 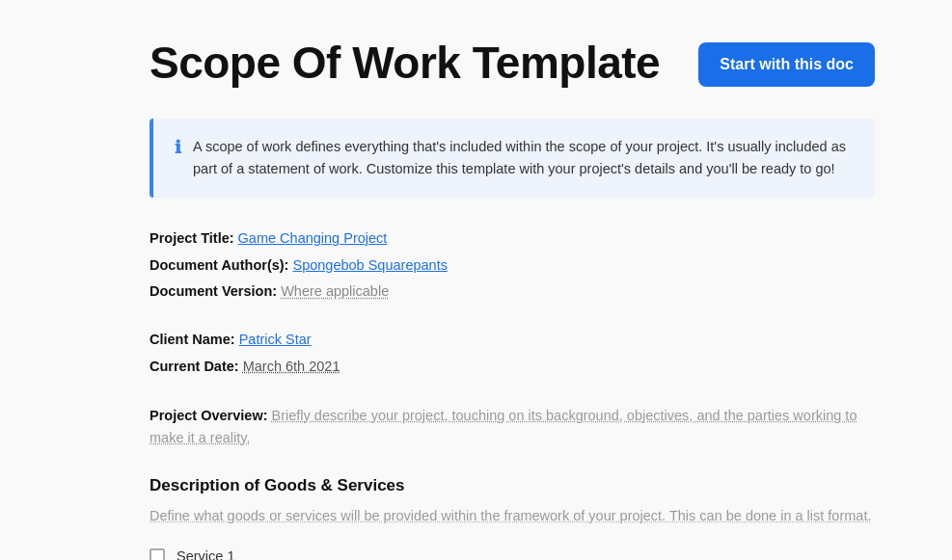 I want to click on current-date-label: Current Date:, so click(x=195, y=366).